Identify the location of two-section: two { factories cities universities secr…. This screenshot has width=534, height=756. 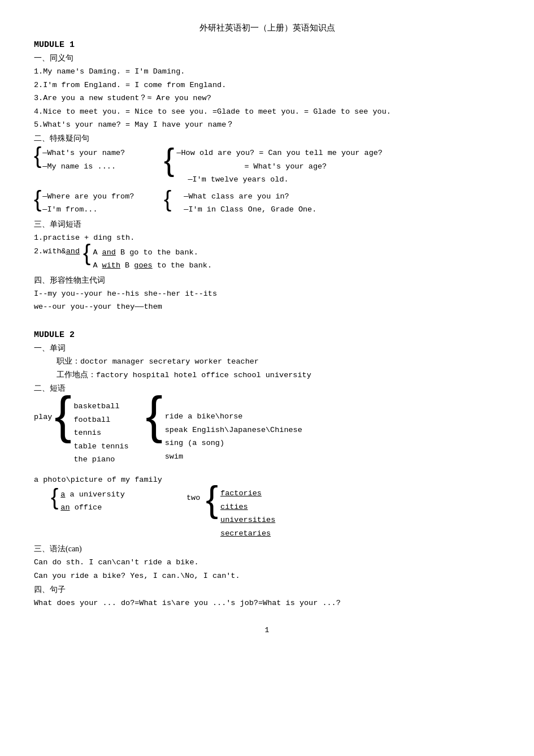
(231, 512).